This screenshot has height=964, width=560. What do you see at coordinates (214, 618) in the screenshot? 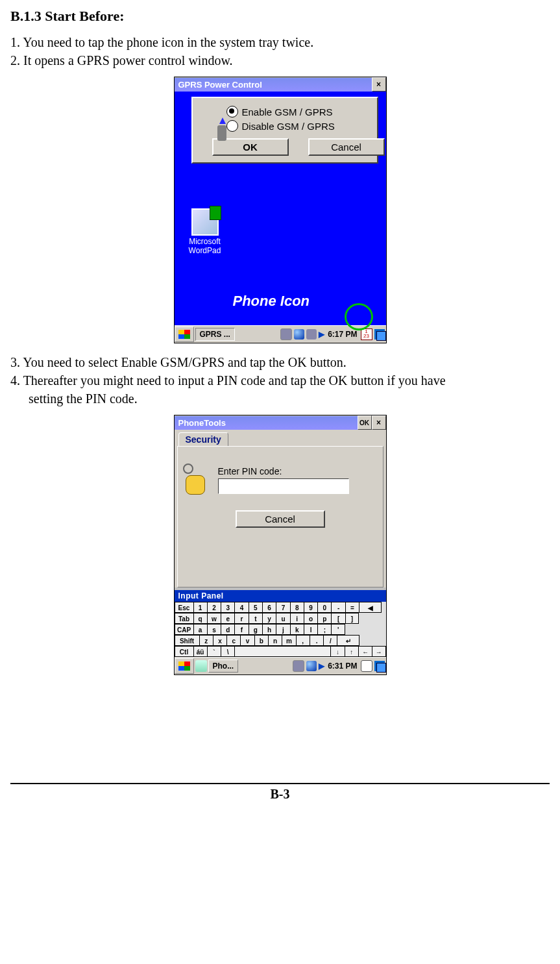
I see `key-w: w` at bounding box center [214, 618].